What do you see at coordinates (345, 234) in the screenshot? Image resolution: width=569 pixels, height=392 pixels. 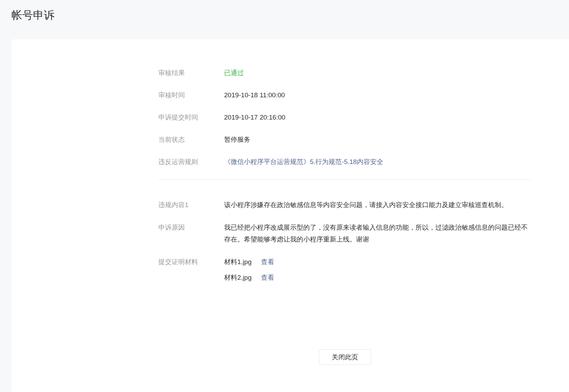 I see `row-appeal-reason: 申诉原因 我已经把小程序改成展示型的了，没有原来读者输入信息的功能，所以，过滤政…` at bounding box center [345, 234].